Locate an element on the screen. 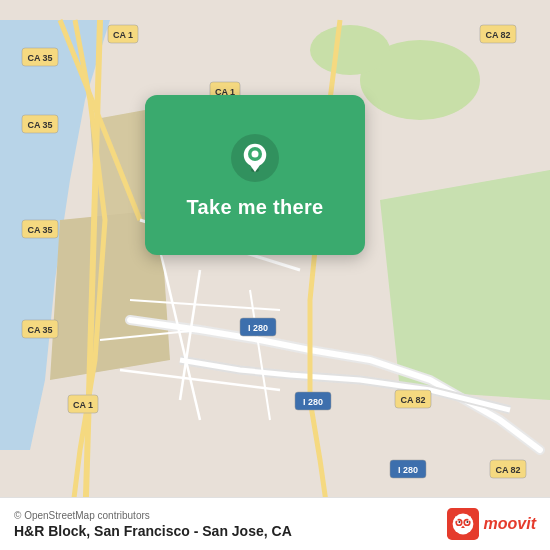 Image resolution: width=550 pixels, height=550 pixels. moovit-brand-text: moovit is located at coordinates (510, 524).